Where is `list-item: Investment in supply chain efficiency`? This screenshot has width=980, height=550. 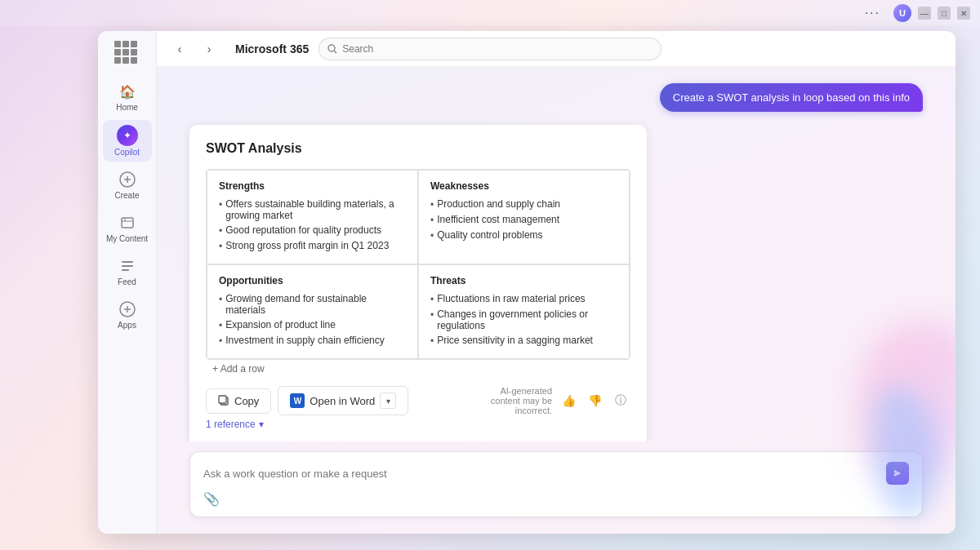
list-item: Investment in supply chain efficiency is located at coordinates (312, 341).